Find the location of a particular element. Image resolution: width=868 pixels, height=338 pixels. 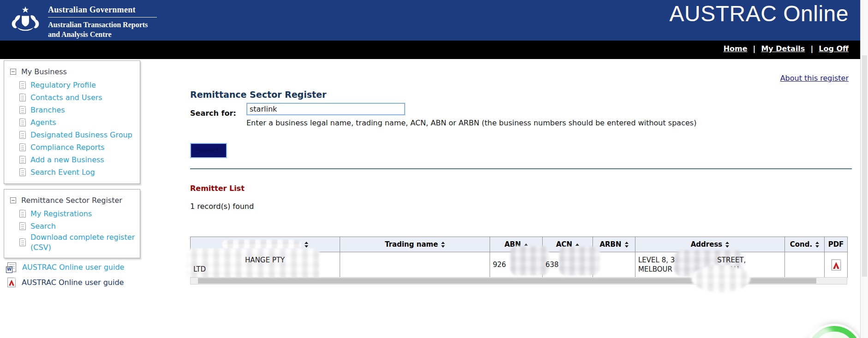

tree-header-label: My Business is located at coordinates (44, 72).